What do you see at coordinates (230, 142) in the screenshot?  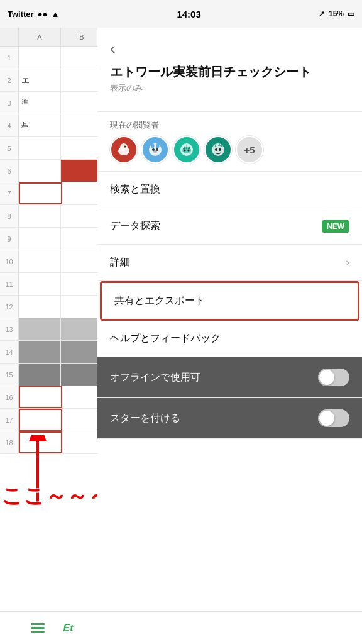 I see `viewers-section: 現在の閲覧者` at bounding box center [230, 142].